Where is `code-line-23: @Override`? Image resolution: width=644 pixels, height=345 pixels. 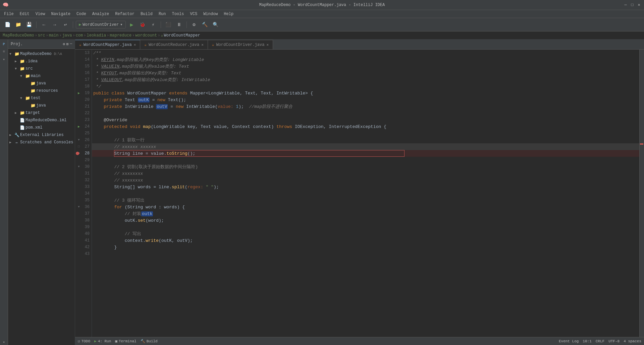 code-line-23: @Override is located at coordinates (366, 120).